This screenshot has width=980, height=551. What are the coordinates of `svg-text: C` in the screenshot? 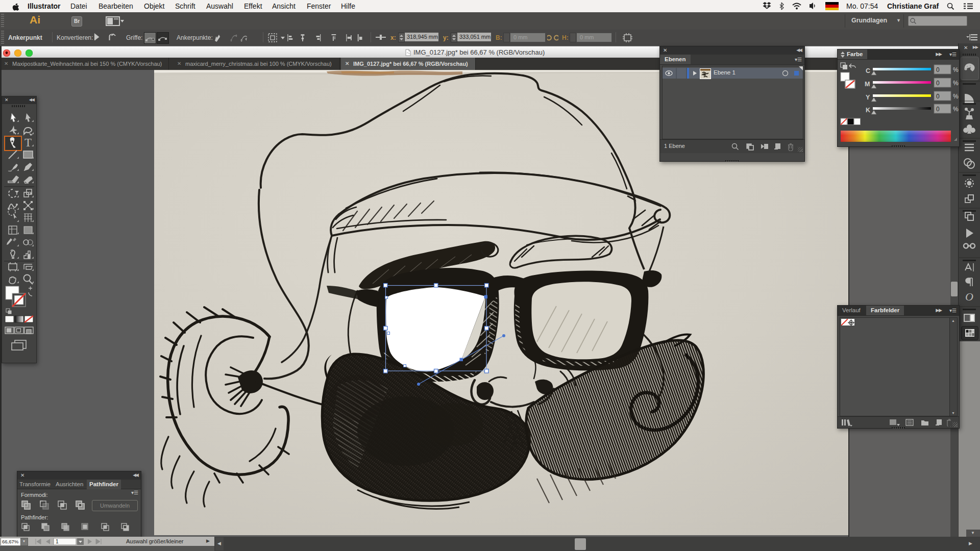 It's located at (868, 71).